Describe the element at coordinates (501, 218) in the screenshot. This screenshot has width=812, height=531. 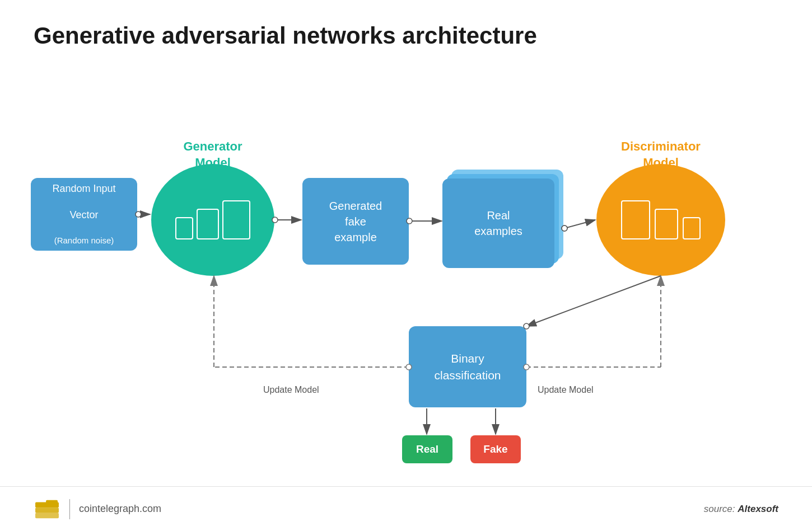
I see `real-examples-stack: Realexamples` at that location.